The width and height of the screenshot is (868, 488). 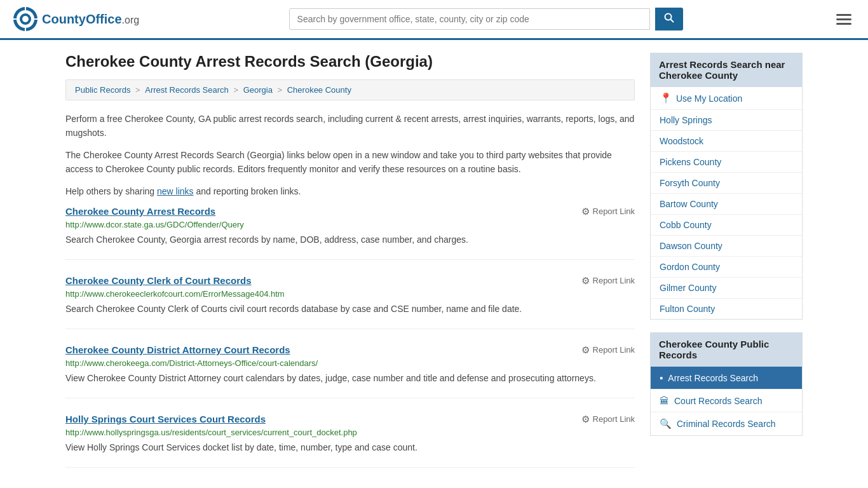 What do you see at coordinates (726, 267) in the screenshot?
I see `nearby-link-7: Gordon County` at bounding box center [726, 267].